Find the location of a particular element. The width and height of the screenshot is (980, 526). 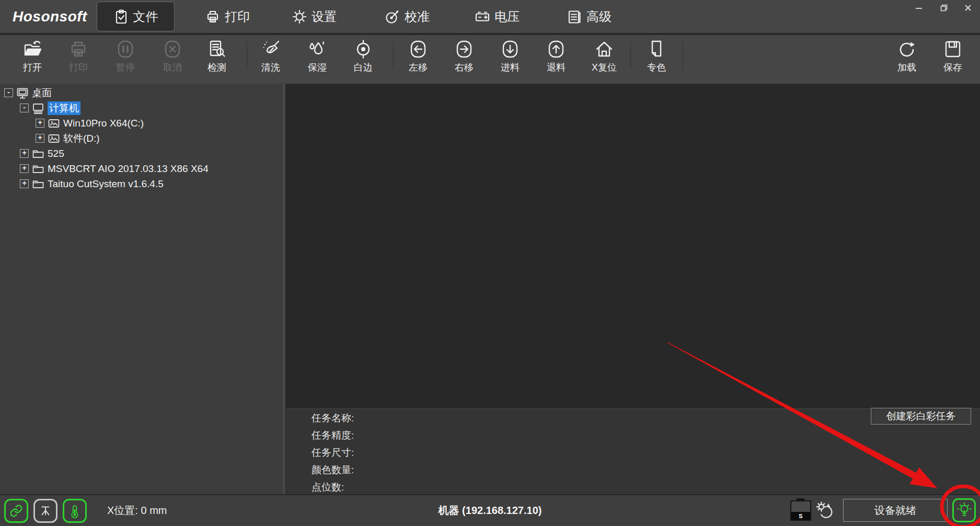

desktop-monitor-icon is located at coordinates (22, 93).